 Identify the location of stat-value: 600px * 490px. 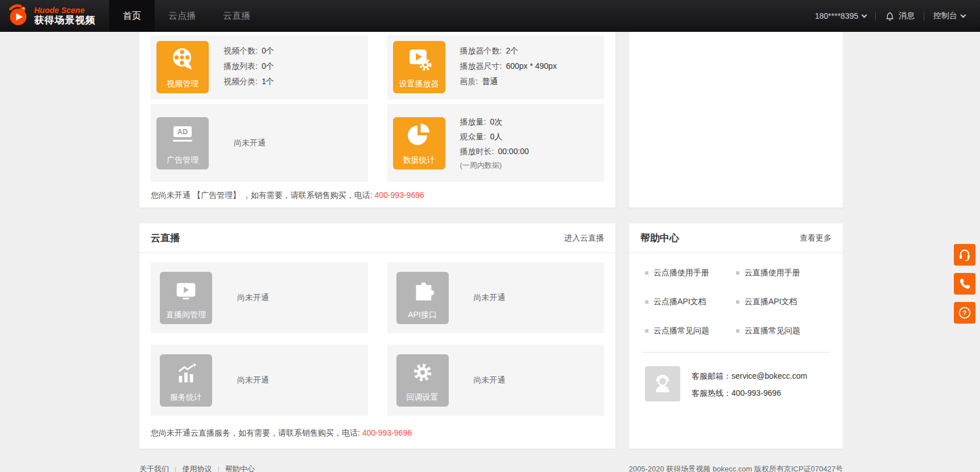
(531, 66).